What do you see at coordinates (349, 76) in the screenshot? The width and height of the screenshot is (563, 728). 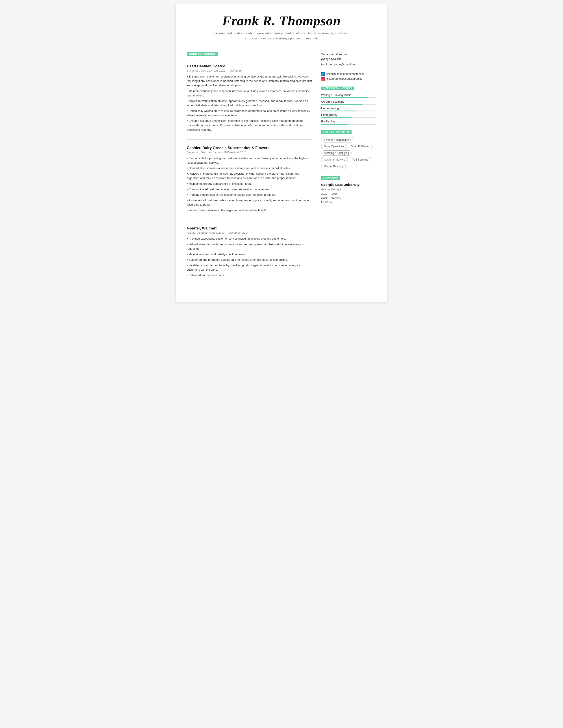 I see `social-links: in linkedin.com/in/frankrthompson ● inst…` at bounding box center [349, 76].